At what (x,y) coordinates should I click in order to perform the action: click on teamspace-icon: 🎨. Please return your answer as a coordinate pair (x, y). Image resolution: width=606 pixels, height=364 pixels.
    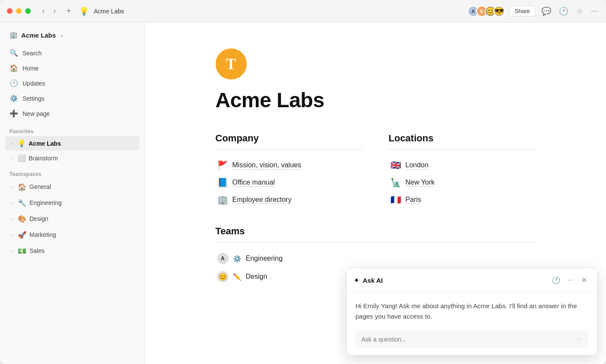
    Looking at the image, I should click on (22, 219).